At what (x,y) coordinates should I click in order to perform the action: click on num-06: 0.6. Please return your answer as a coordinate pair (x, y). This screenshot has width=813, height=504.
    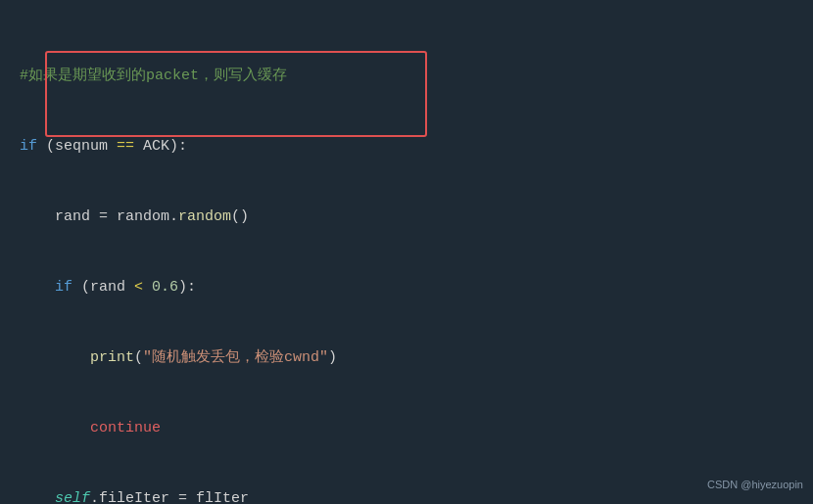
    Looking at the image, I should click on (165, 288).